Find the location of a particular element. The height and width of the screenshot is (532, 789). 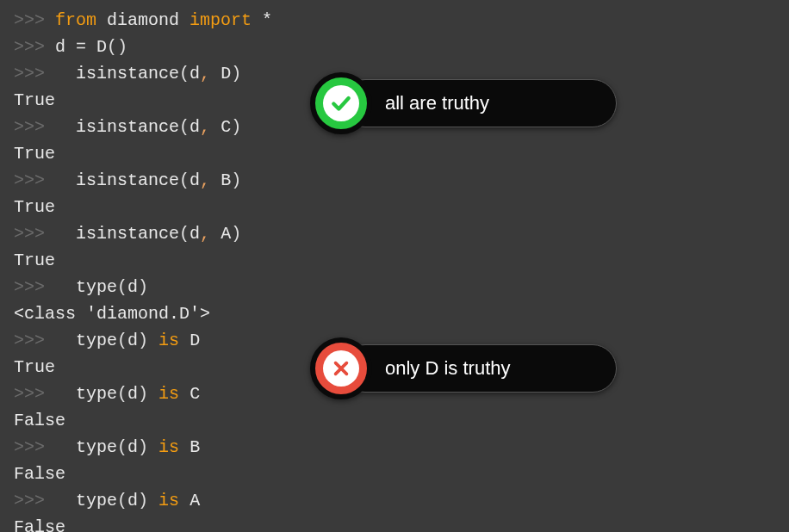

output-text: <class 'diamond.D'> is located at coordinates (112, 313).